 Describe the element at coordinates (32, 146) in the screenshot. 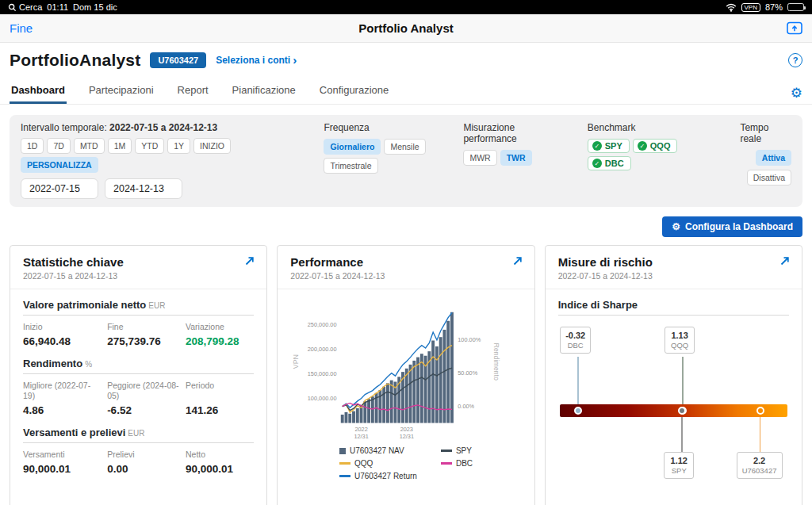

I see `range-button-1d: 1D` at that location.